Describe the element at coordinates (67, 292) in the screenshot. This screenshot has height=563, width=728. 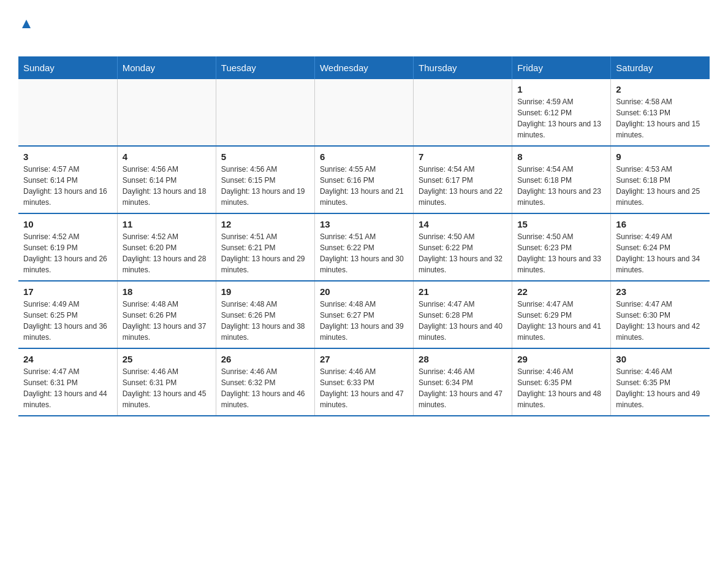
I see `day-number: 17` at that location.